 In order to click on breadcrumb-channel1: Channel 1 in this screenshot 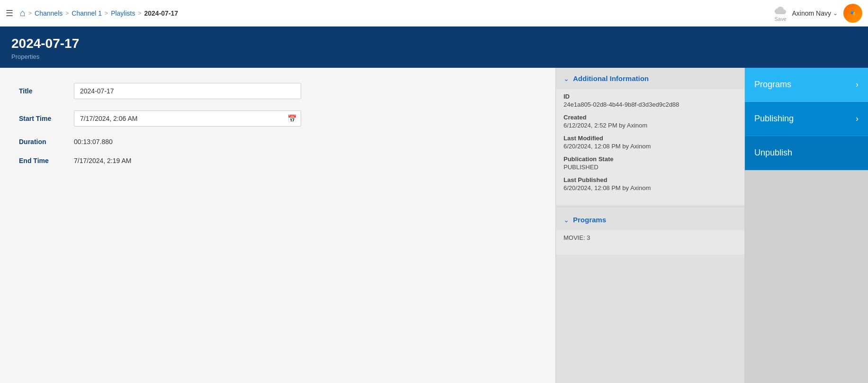, I will do `click(87, 13)`.